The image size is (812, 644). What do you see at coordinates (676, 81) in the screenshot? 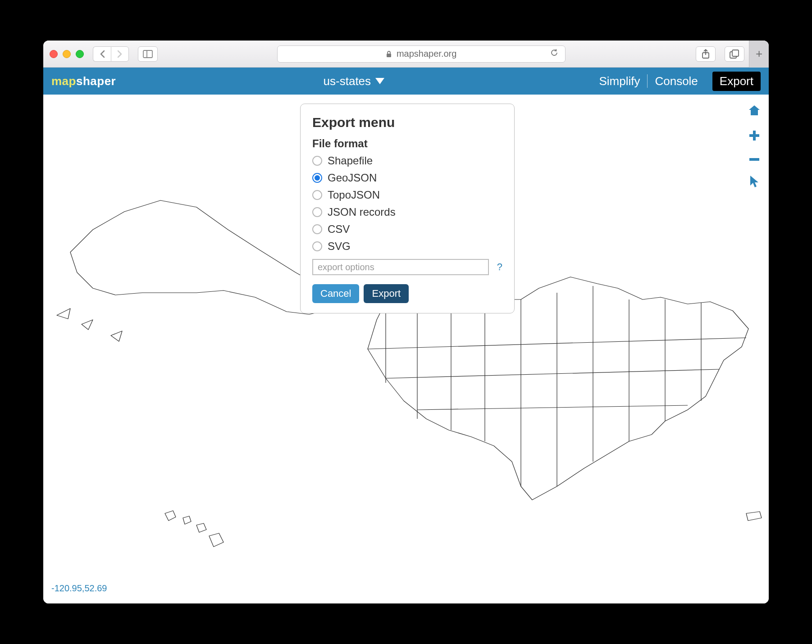
I see `header-right: Simplify Console Export` at bounding box center [676, 81].